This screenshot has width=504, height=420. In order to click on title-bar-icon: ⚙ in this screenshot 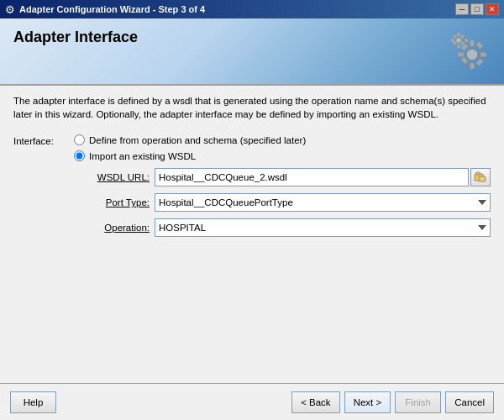, I will do `click(10, 10)`.